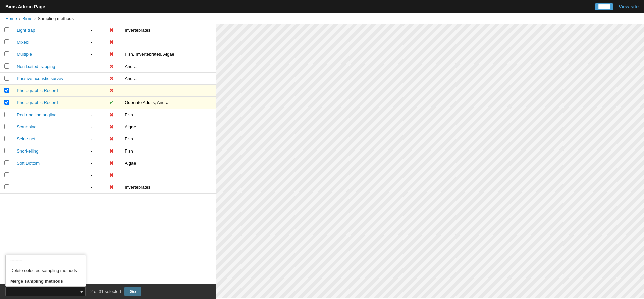 Image resolution: width=644 pixels, height=299 pixels. What do you see at coordinates (169, 103) in the screenshot?
I see `row-taxa: Odonate Adults, Anura` at bounding box center [169, 103].